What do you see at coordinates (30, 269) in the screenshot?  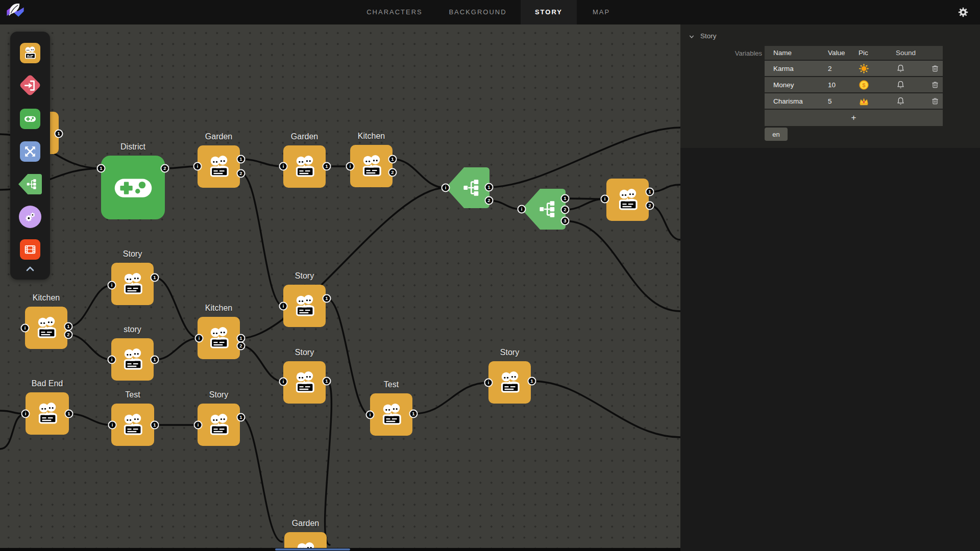 I see `collapse-toolbar-chevron-up-icon` at bounding box center [30, 269].